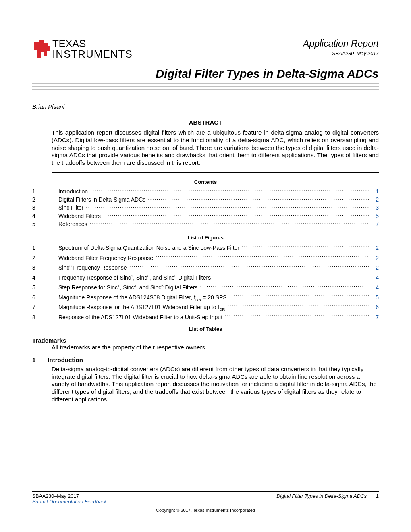 The width and height of the screenshot is (411, 532). I want to click on doc-id: SBAA230–May 2017, so click(341, 54).